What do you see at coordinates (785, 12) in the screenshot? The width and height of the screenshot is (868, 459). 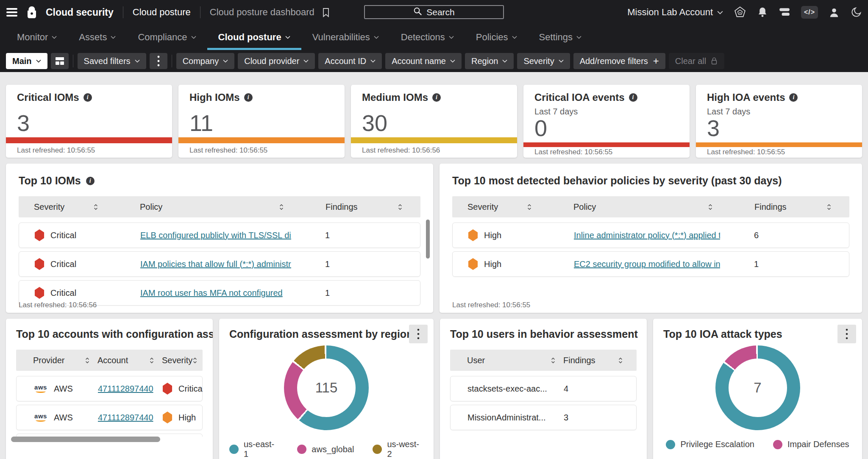 I see `chat-icon` at bounding box center [785, 12].